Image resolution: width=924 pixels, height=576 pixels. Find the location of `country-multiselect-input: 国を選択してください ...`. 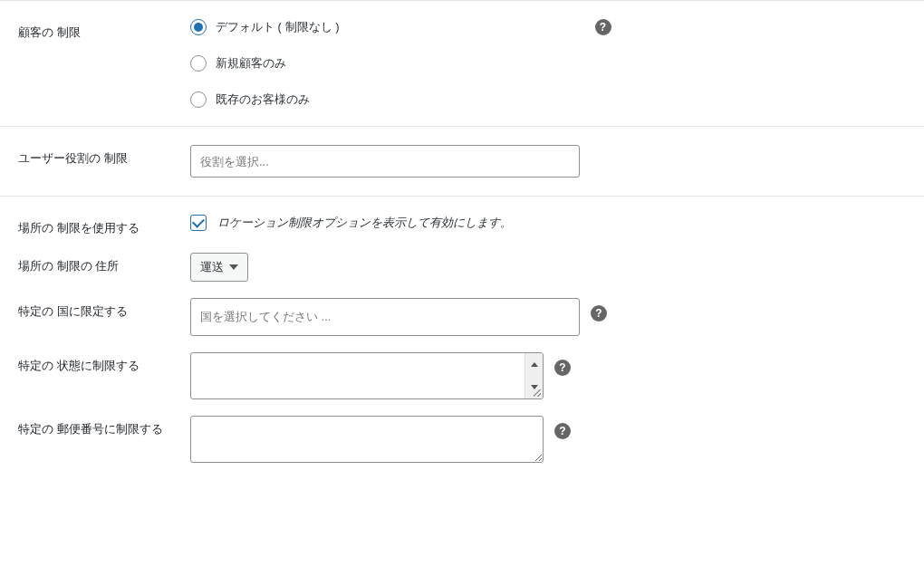

country-multiselect-input: 国を選択してください ... is located at coordinates (385, 317).